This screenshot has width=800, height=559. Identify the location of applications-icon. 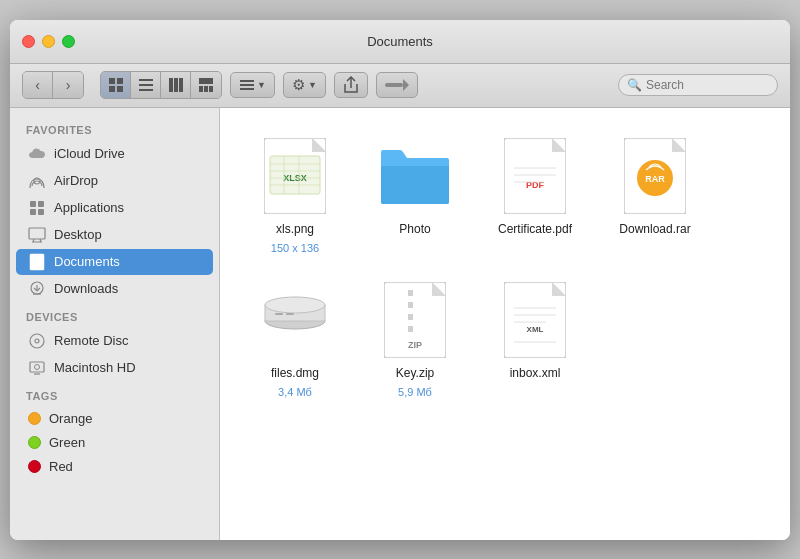
(37, 208).